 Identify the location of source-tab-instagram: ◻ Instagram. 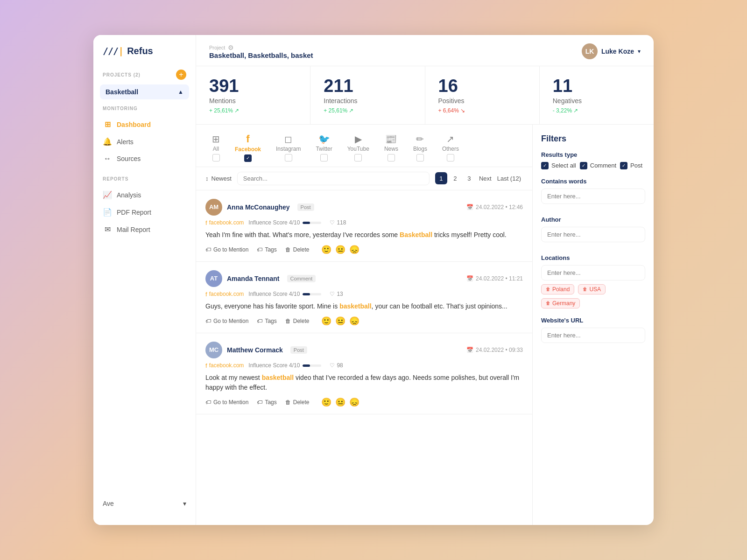
(289, 148).